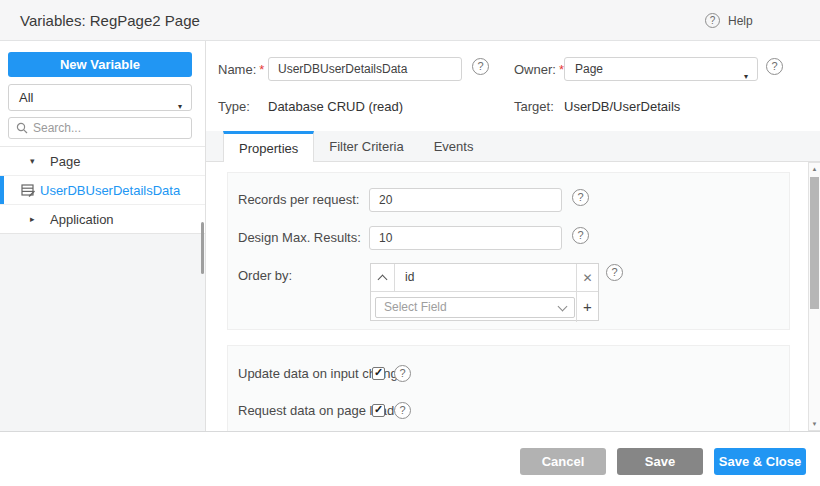 This screenshot has height=486, width=820. What do you see at coordinates (760, 462) in the screenshot?
I see `save-and-close-button: Save & Close` at bounding box center [760, 462].